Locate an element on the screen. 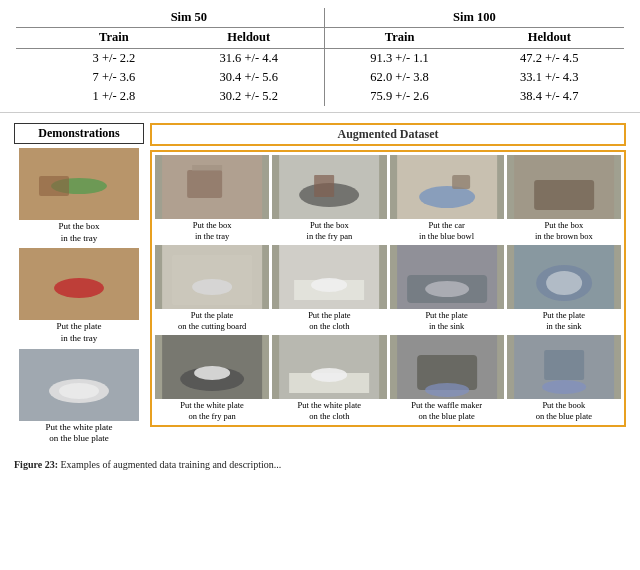  aug-item: Put the boxin the fry pan is located at coordinates (329, 198).